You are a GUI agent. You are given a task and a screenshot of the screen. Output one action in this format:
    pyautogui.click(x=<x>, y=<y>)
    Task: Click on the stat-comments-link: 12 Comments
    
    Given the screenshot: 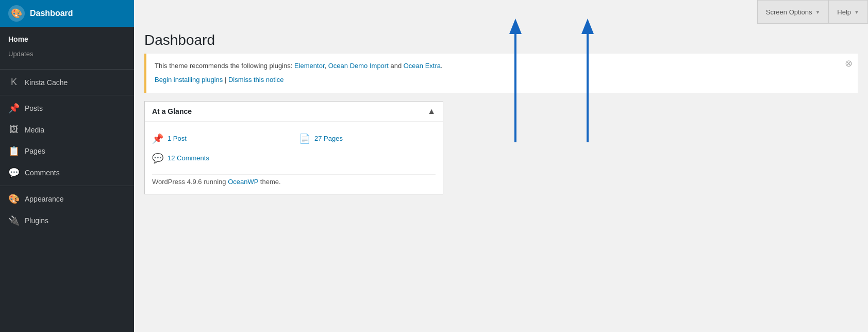 What is the action you would take?
    pyautogui.click(x=189, y=158)
    